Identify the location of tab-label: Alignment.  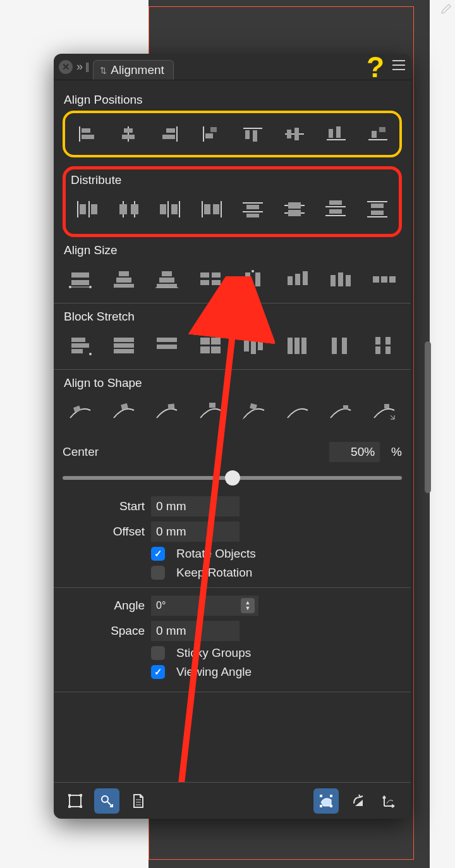
(138, 70).